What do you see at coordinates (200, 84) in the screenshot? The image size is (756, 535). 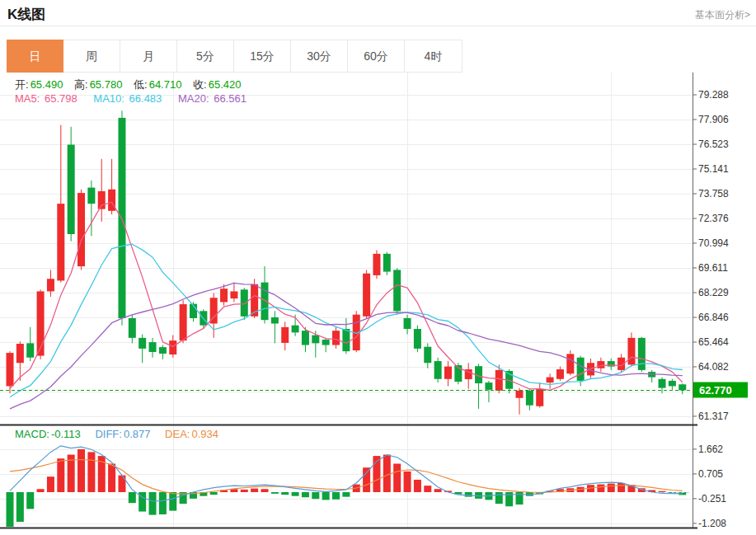 I see `close-label: 收:` at bounding box center [200, 84].